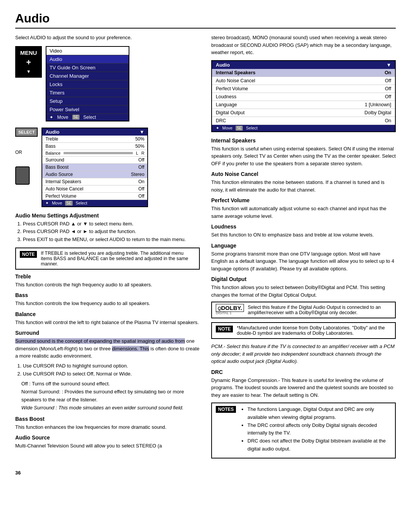 Image resolution: width=411 pixels, height=532 pixels. Describe the element at coordinates (51, 117) in the screenshot. I see `menu-move-arrow: ✦` at that location.